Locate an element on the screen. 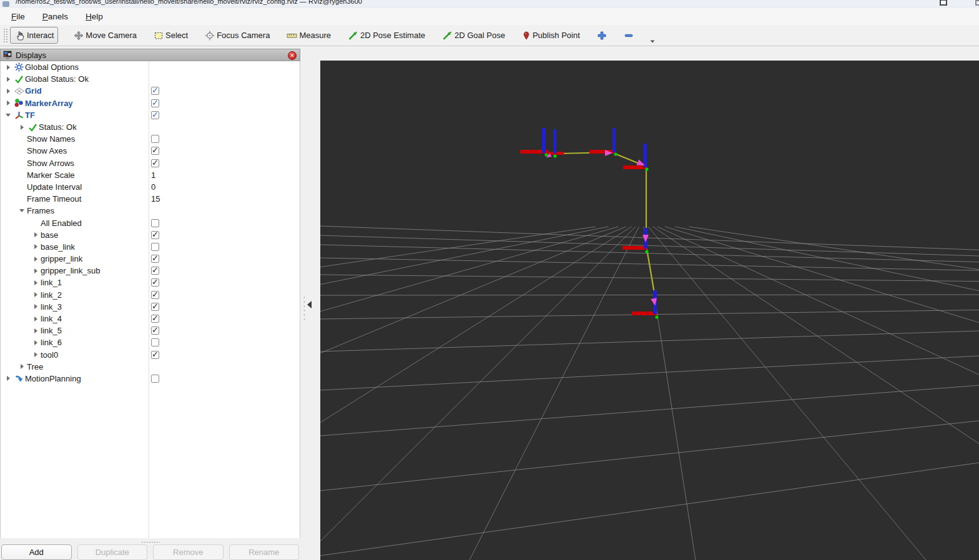  checkbox-gripper-link: ✓ is located at coordinates (155, 258).